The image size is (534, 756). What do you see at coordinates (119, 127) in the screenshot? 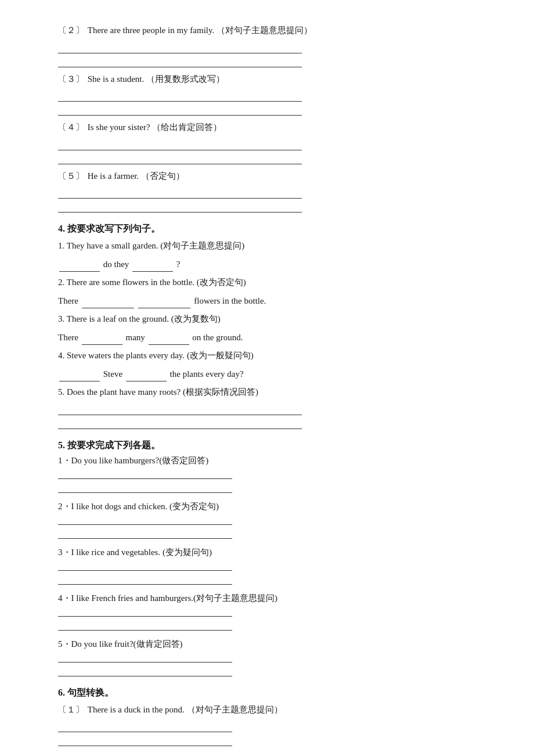
I see `q4-text: Is she your sister?` at bounding box center [119, 127].